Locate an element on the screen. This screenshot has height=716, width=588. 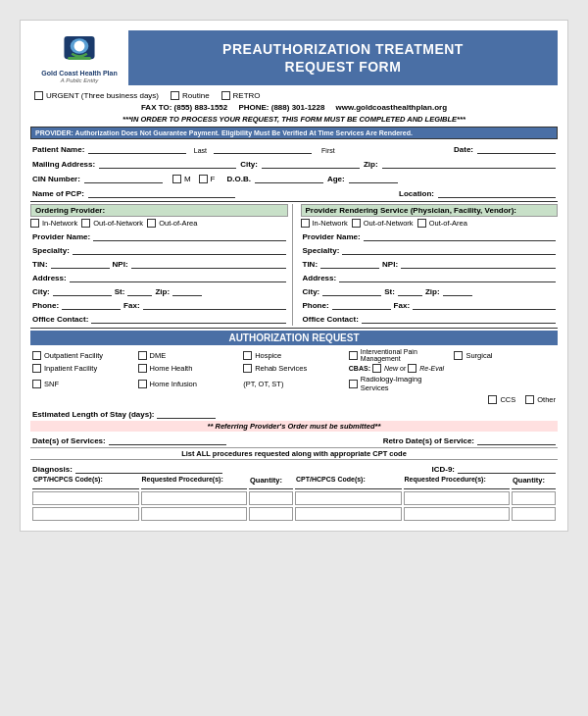
dates-services-field is located at coordinates (168, 439).